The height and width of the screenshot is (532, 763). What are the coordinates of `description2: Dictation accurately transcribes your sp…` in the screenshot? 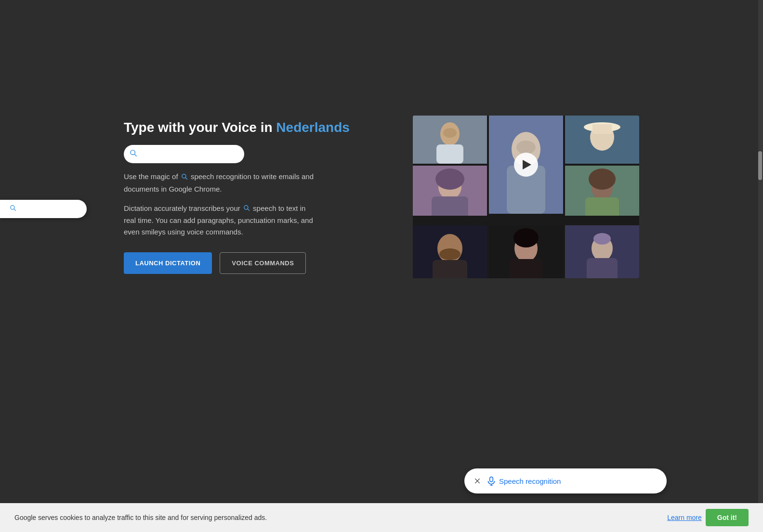 It's located at (220, 221).